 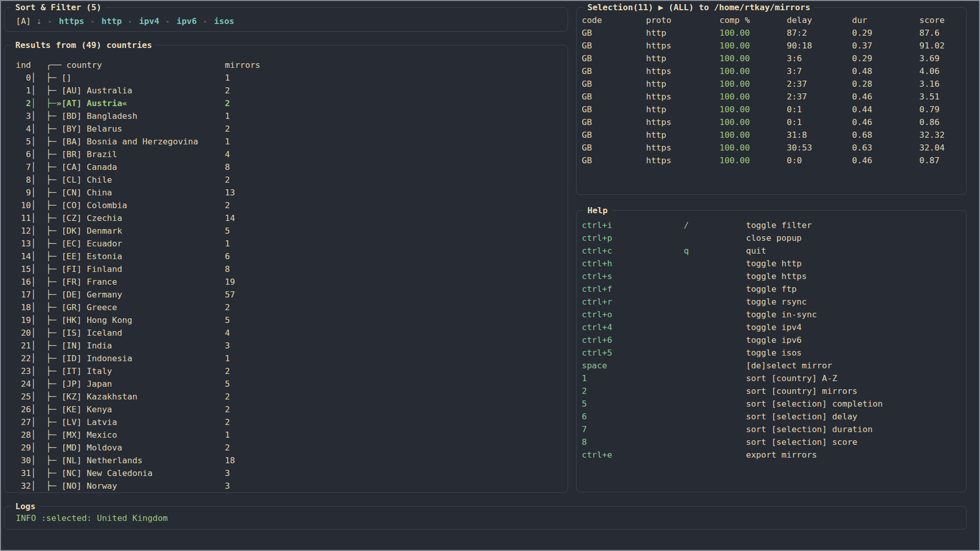 I want to click on country-row: 21│ ├─ [IN] India3, so click(x=292, y=346).